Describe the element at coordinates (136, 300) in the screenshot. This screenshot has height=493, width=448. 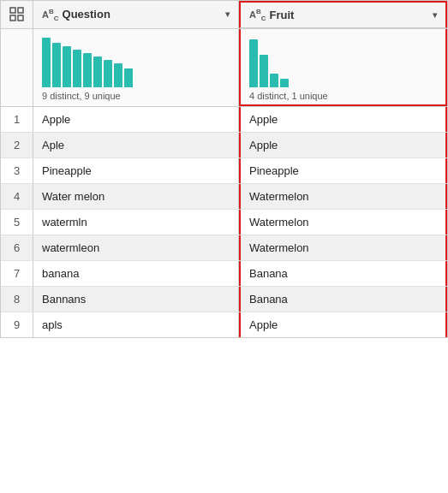
I see `question-cell: Bannans` at that location.